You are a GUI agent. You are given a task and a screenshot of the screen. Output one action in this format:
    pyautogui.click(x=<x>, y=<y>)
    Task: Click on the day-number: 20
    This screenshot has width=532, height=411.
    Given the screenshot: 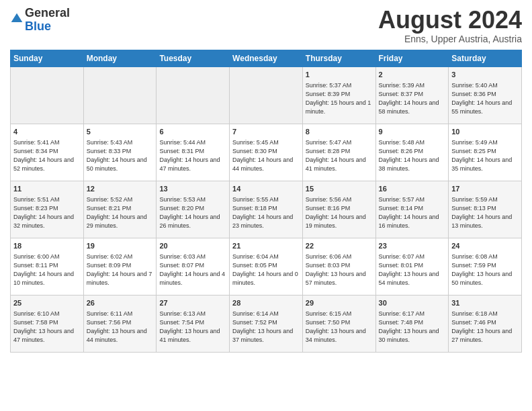 What is the action you would take?
    pyautogui.click(x=193, y=246)
    